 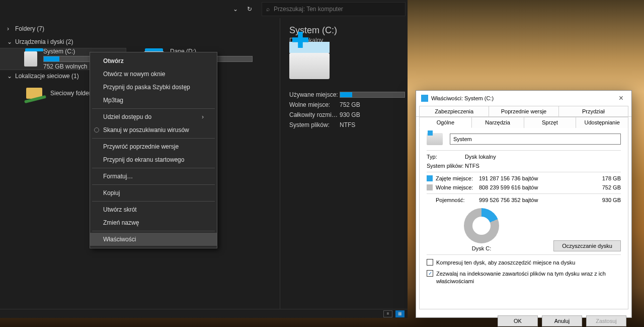 What do you see at coordinates (10, 76) in the screenshot?
I see `chevron-down-icon: ⌄` at bounding box center [10, 76].